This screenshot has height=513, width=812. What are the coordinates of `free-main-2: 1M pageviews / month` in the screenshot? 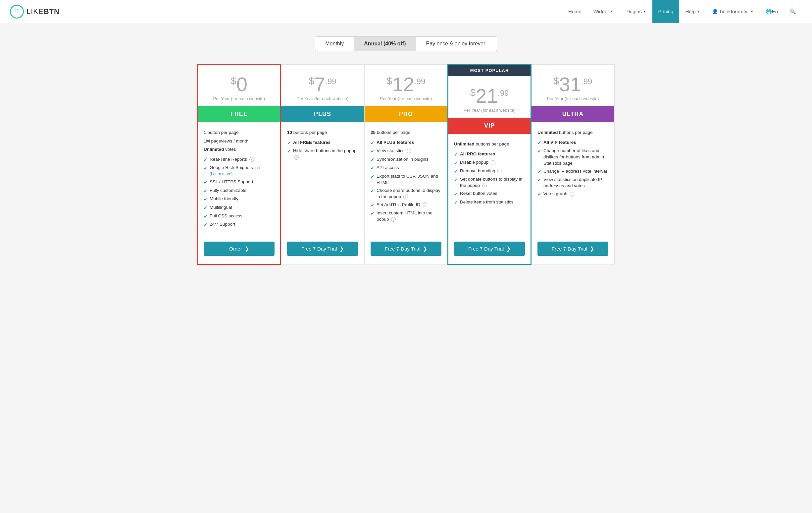 It's located at (239, 141).